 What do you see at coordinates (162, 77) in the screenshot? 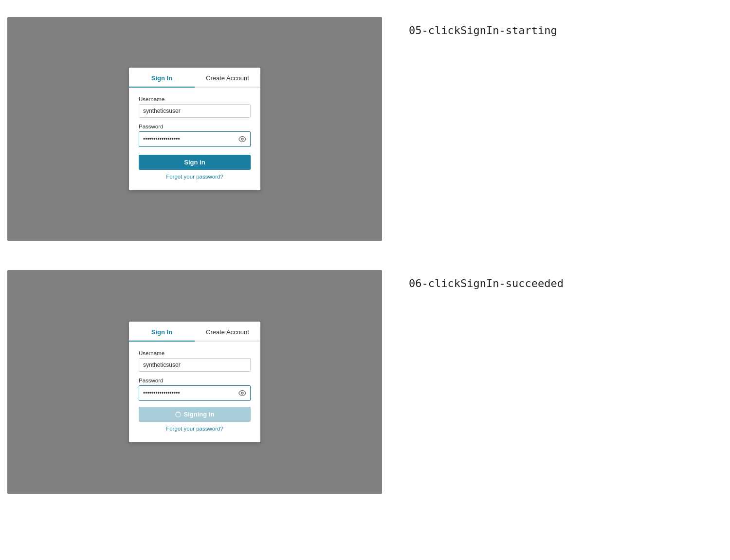
I see `tab-signin-1: Sign In` at bounding box center [162, 77].